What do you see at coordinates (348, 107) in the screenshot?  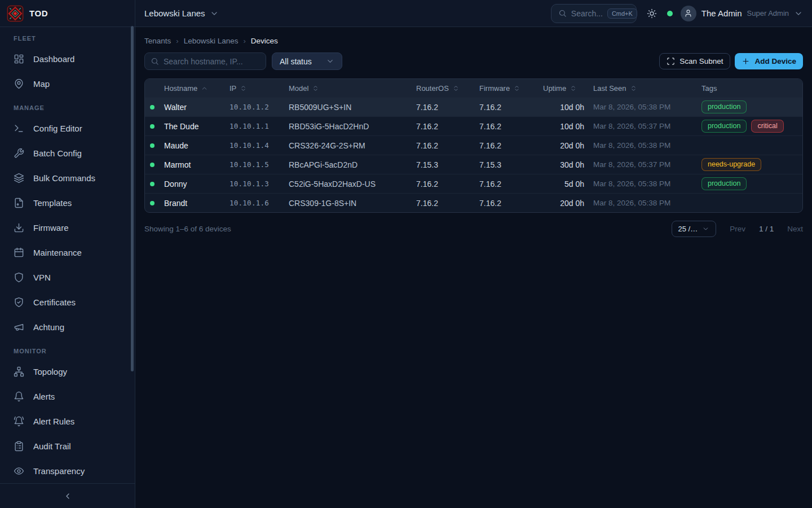 I see `cell-model: RB5009UG+S+IN` at bounding box center [348, 107].